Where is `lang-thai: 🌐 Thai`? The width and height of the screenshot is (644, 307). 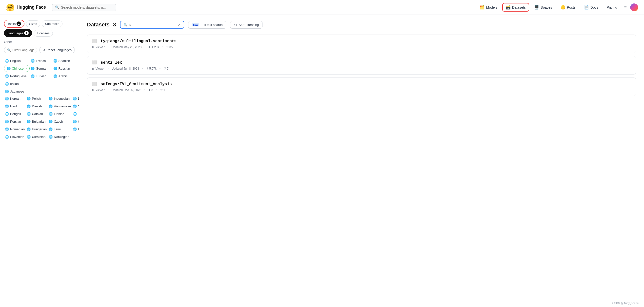
lang-thai: 🌐 Thai is located at coordinates (76, 114).